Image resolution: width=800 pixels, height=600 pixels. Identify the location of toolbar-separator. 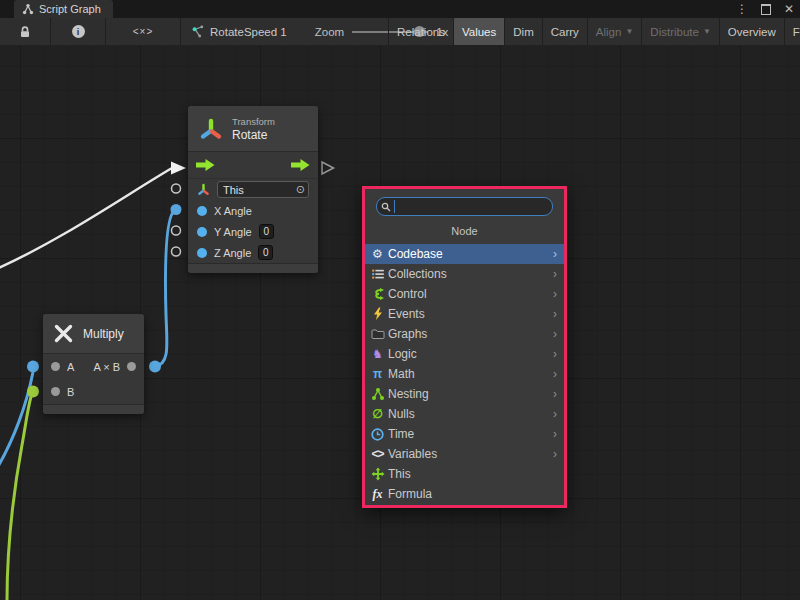
(180, 32).